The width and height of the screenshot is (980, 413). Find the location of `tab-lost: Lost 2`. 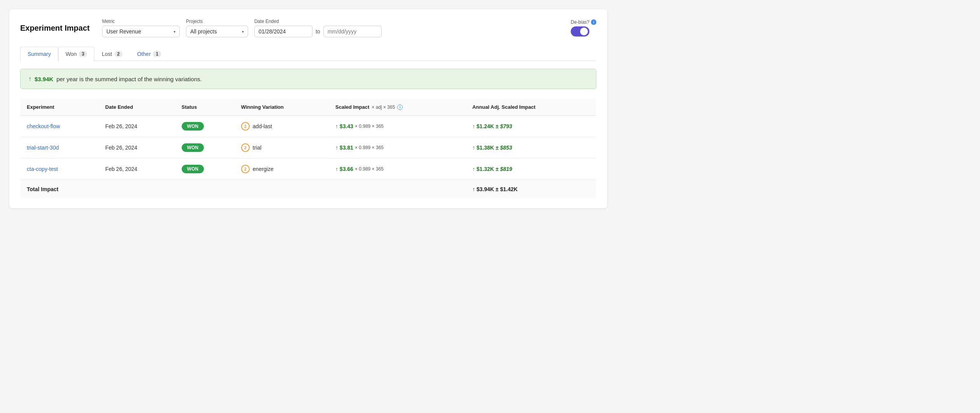

tab-lost: Lost 2 is located at coordinates (112, 54).